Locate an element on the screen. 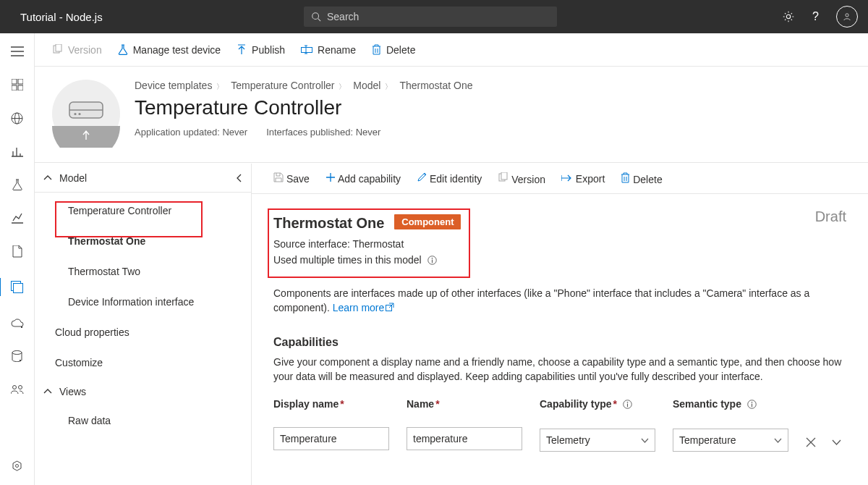 This screenshot has width=868, height=485. avatar is located at coordinates (847, 17).